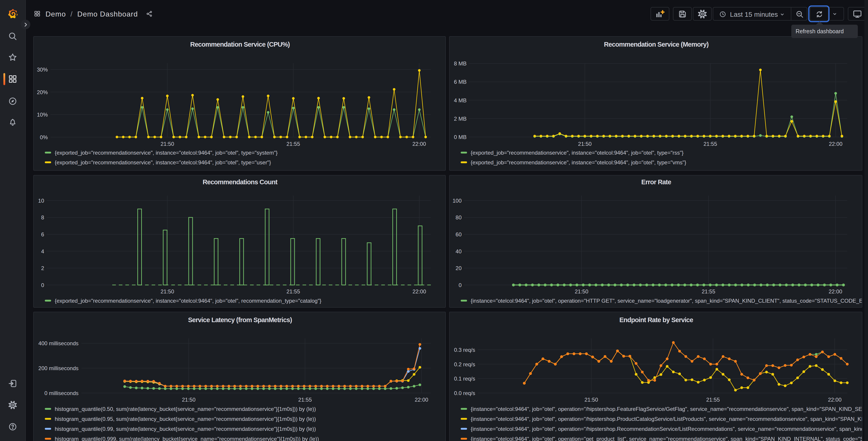  Describe the element at coordinates (185, 429) in the screenshot. I see `svg-text:histogram_quantile(0.99, sum(r: histogram_quantile(0.99, sum(rate(latenc…` at that location.